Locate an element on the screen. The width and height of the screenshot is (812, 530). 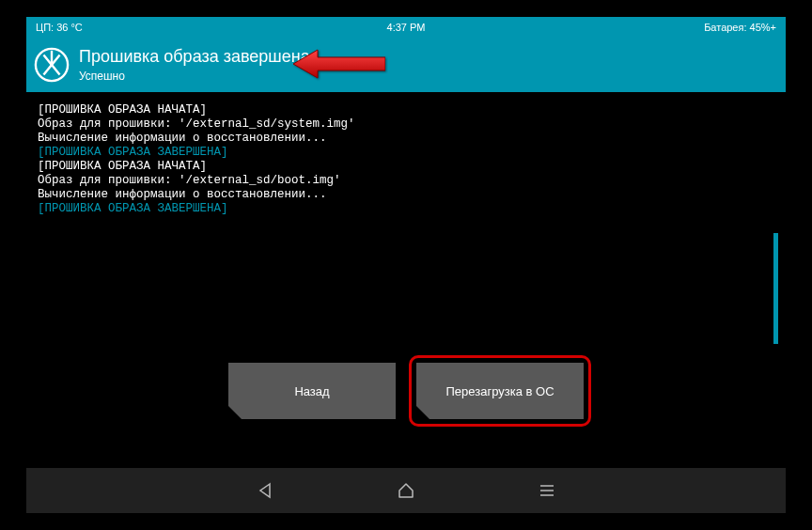
nav-menu-icon is located at coordinates (547, 491).